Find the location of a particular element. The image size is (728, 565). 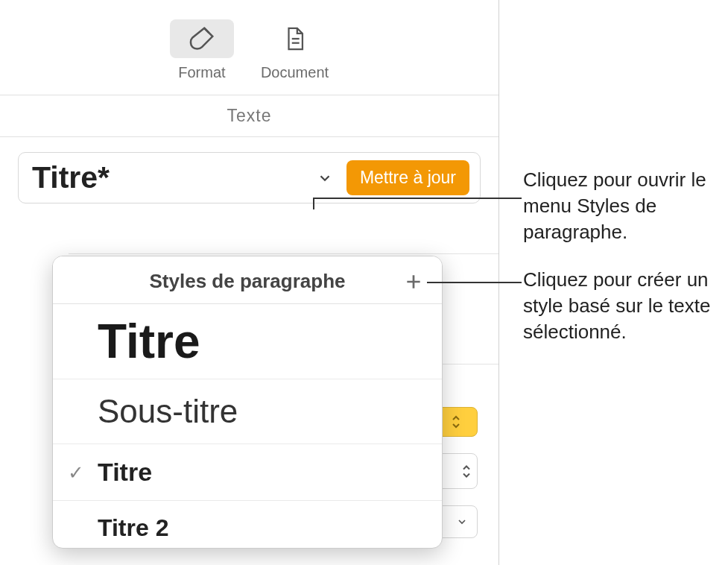

section-header-texte: Texte is located at coordinates (249, 116).